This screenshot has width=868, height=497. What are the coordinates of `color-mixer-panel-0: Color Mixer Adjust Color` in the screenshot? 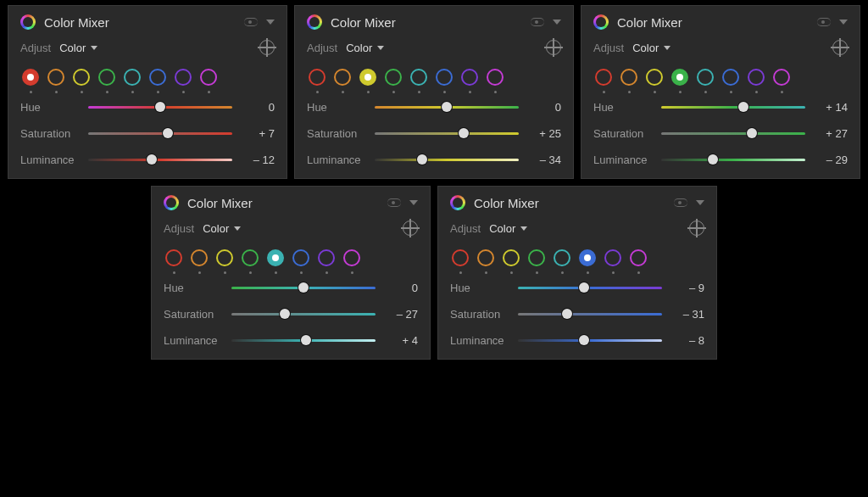 It's located at (147, 92).